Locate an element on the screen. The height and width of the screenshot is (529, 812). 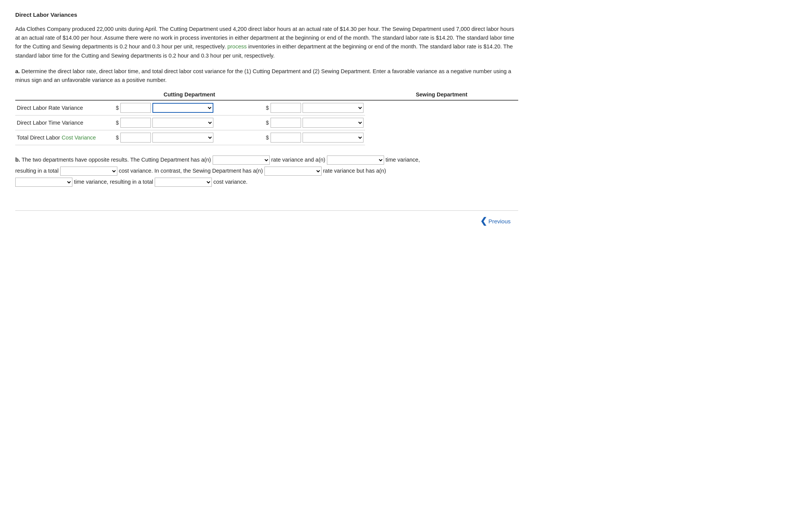
b-text-2: rate variance and a(n) is located at coordinates (299, 160).